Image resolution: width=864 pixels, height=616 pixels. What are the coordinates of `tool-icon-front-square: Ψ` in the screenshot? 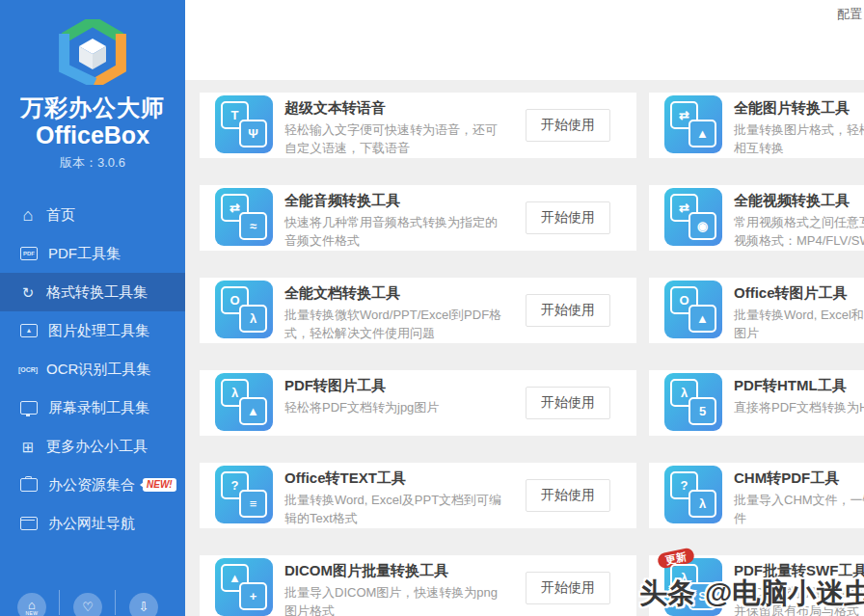 It's located at (253, 133).